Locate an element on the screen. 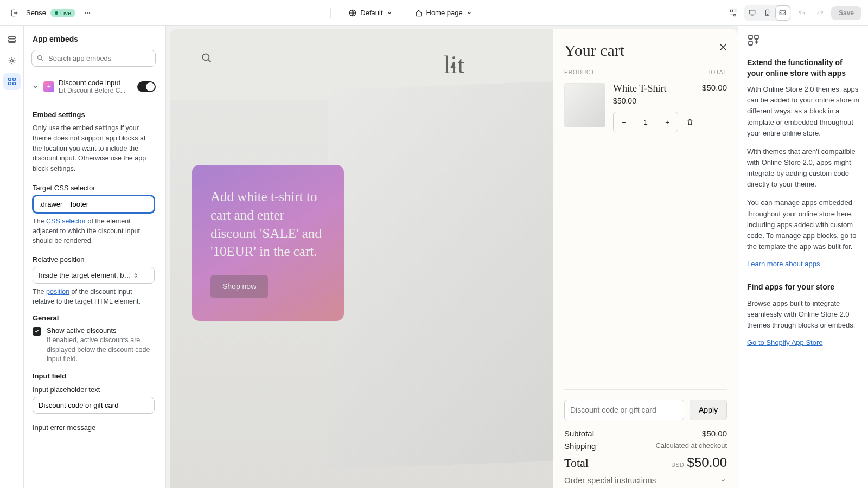  rpanel-p2: With themes that aren't compatible with … is located at coordinates (803, 168).